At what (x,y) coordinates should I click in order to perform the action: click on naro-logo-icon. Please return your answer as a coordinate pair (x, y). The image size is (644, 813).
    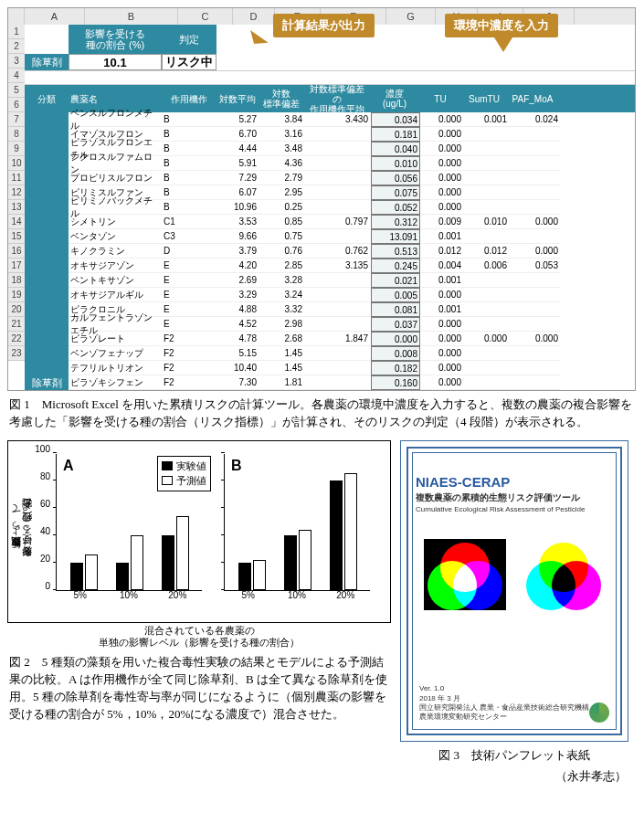
    Looking at the image, I should click on (599, 713).